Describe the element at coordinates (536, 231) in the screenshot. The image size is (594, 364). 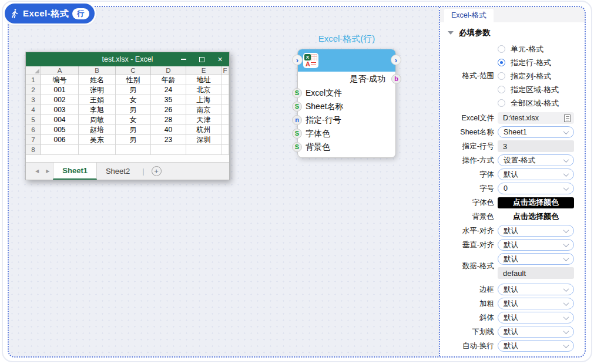
I see `h-align-select: 默认` at that location.